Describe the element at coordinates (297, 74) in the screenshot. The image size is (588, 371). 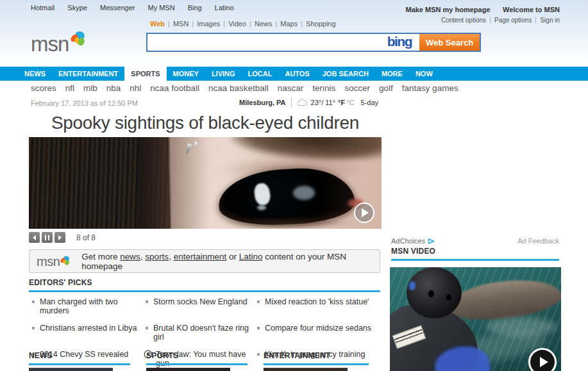
I see `nav-item-autos: AUTOS` at that location.